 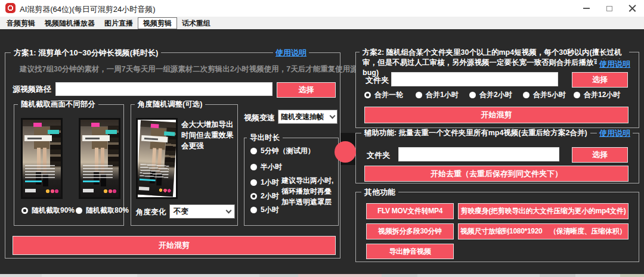 What do you see at coordinates (70, 24) in the screenshot?
I see `tab-random-player: 视频随机播放器` at bounding box center [70, 24].